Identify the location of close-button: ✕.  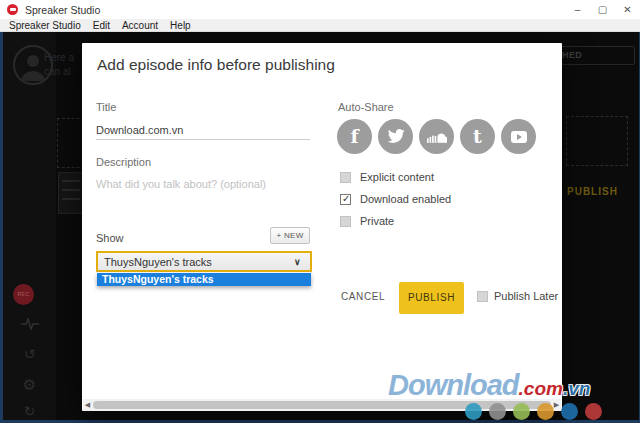
(628, 10).